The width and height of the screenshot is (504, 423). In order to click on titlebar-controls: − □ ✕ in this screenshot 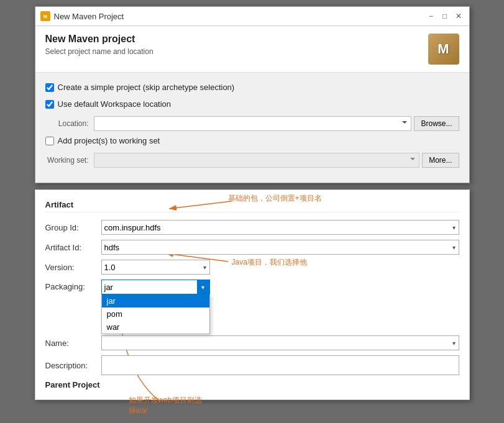, I will do `click(445, 16)`.